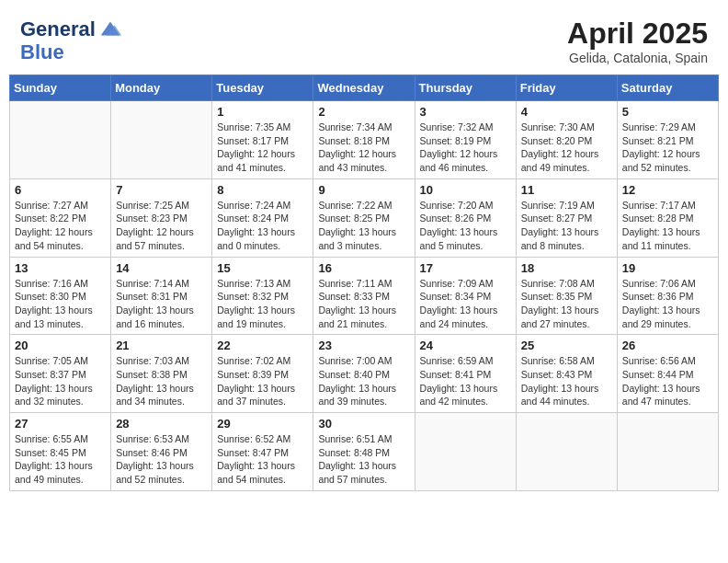 The height and width of the screenshot is (563, 728). I want to click on calendar-day-header: Sunday, so click(61, 88).